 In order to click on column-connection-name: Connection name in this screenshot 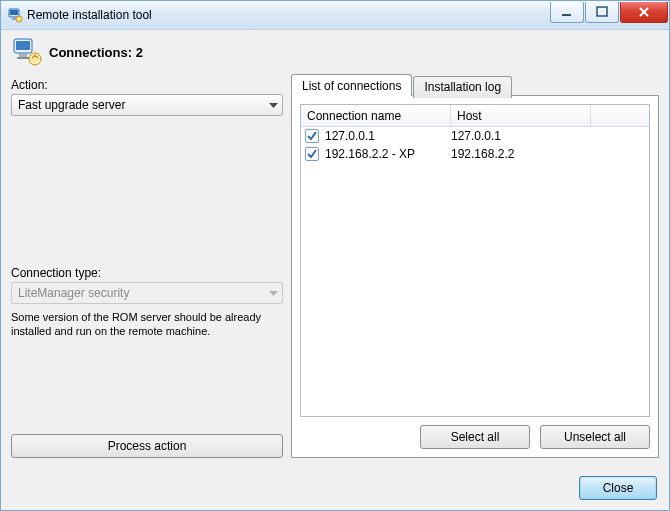, I will do `click(376, 116)`.